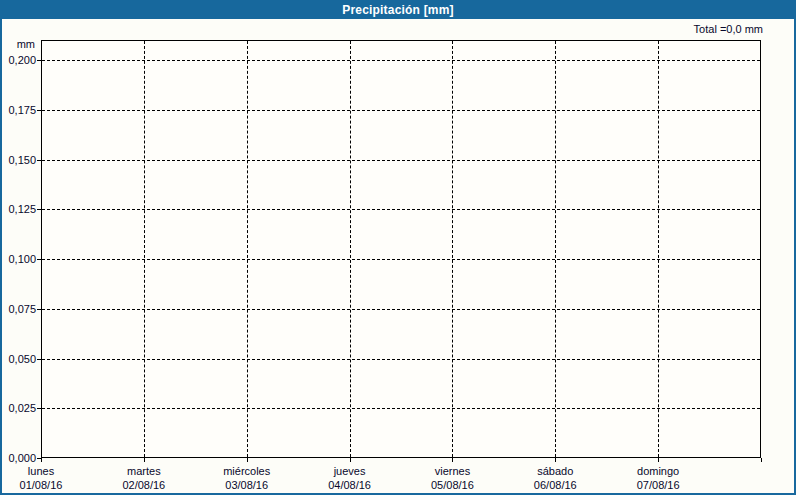 The height and width of the screenshot is (500, 800). What do you see at coordinates (46, 478) in the screenshot?
I see `x-axis-day-label: lunes01/08/16` at bounding box center [46, 478].